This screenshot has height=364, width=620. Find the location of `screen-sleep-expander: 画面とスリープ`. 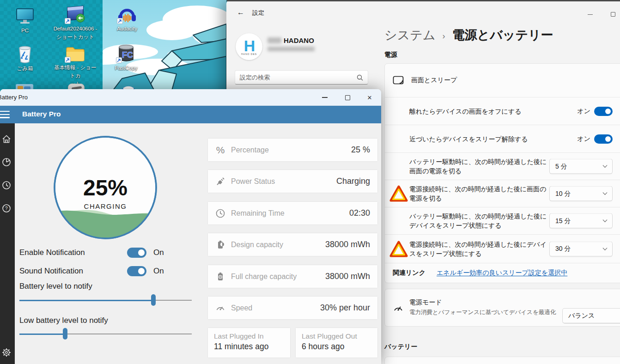

screen-sleep-expander: 画面とスリープ is located at coordinates (503, 80).